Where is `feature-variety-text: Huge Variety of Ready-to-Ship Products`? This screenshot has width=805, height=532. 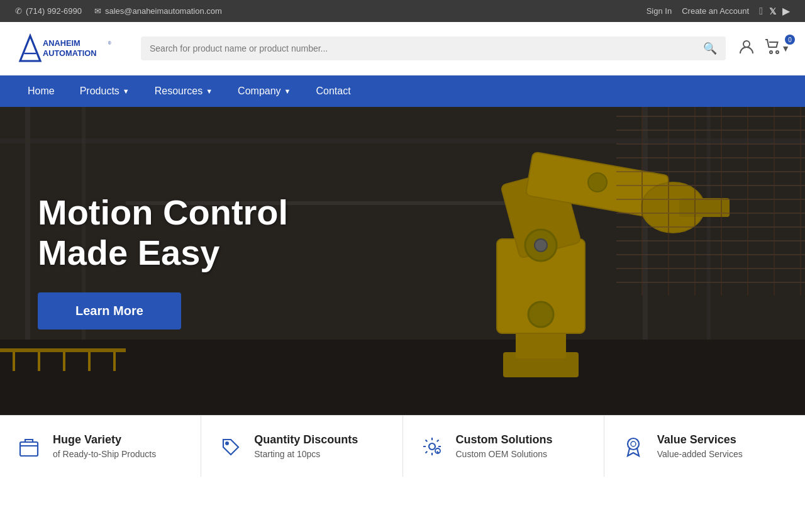
feature-variety-text: Huge Variety of Ready-to-Ship Products is located at coordinates (104, 446).